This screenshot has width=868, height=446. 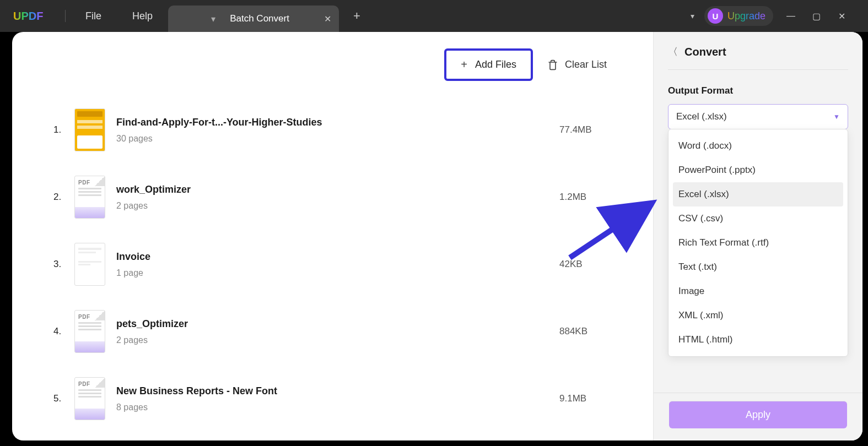 What do you see at coordinates (260, 19) in the screenshot?
I see `tab-title: Batch Convert` at bounding box center [260, 19].